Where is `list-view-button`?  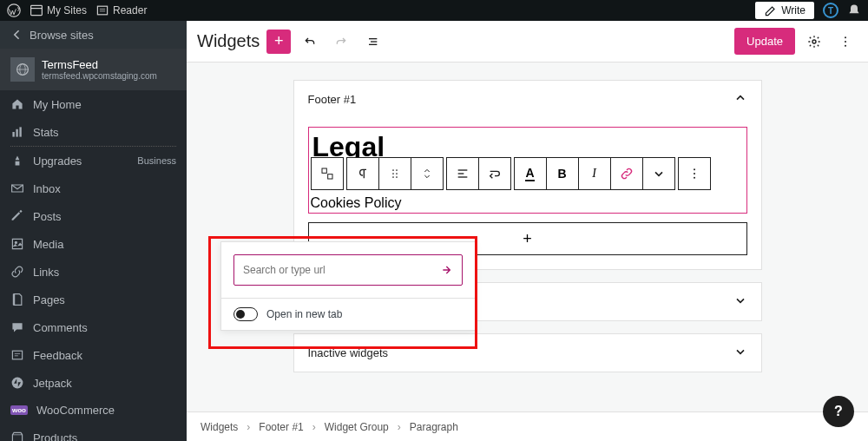
list-view-button is located at coordinates (372, 42).